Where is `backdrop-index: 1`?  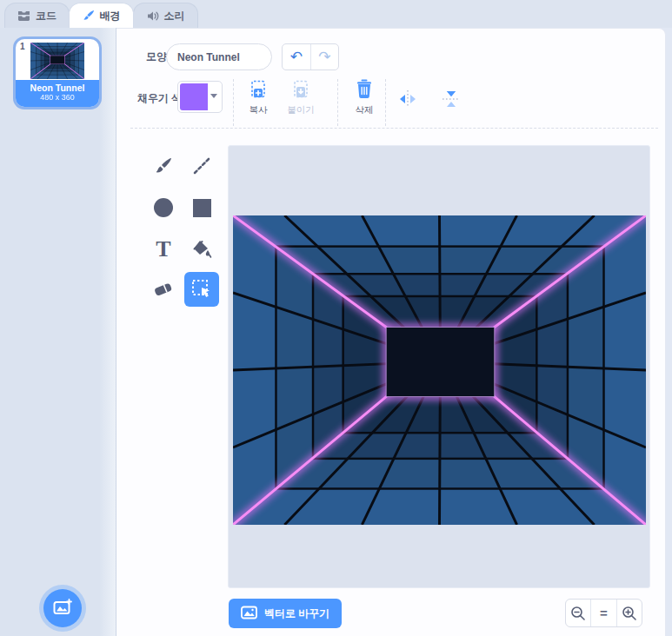
backdrop-index: 1 is located at coordinates (23, 47).